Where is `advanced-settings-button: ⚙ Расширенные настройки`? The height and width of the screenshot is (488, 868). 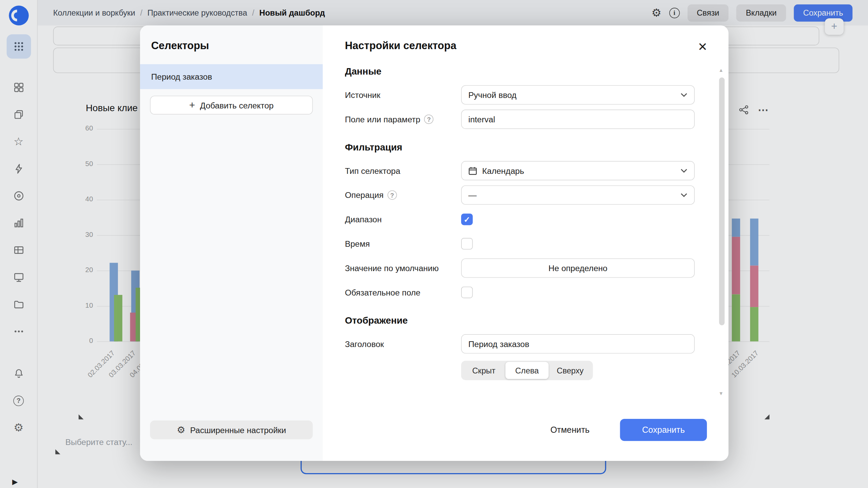 advanced-settings-button: ⚙ Расширенные настройки is located at coordinates (231, 430).